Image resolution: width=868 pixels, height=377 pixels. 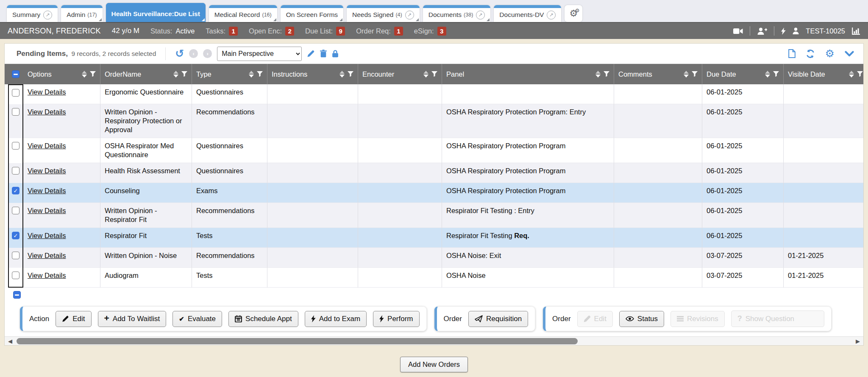 What do you see at coordinates (313, 74) in the screenshot?
I see `column-header-instructions: Instructions` at bounding box center [313, 74].